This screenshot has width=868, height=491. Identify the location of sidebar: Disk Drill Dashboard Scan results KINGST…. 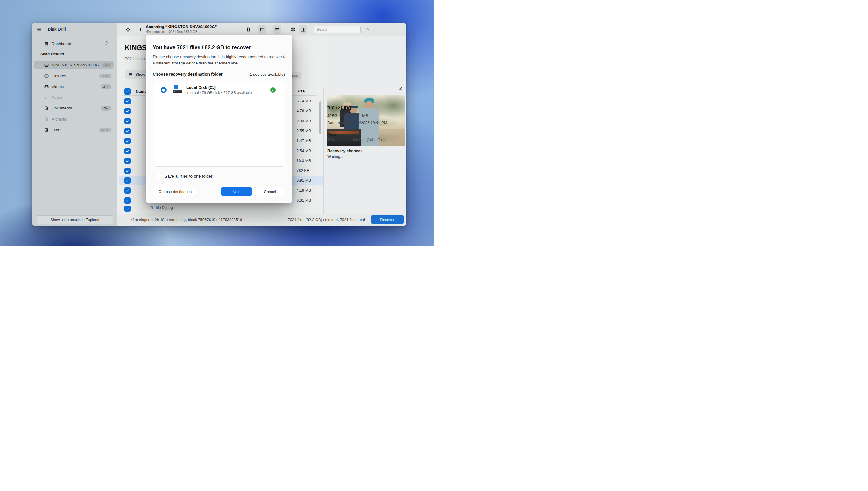
(75, 124).